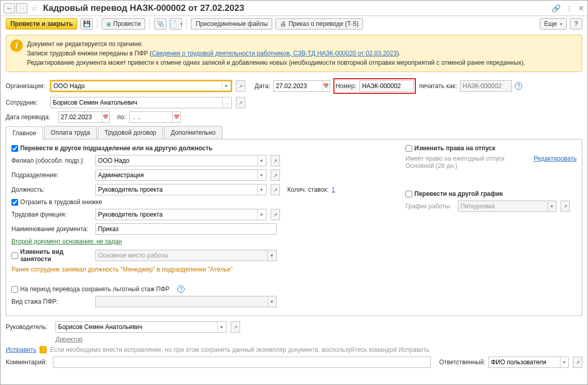 The width and height of the screenshot is (588, 385). What do you see at coordinates (387, 86) in the screenshot?
I see `number-field` at bounding box center [387, 86].